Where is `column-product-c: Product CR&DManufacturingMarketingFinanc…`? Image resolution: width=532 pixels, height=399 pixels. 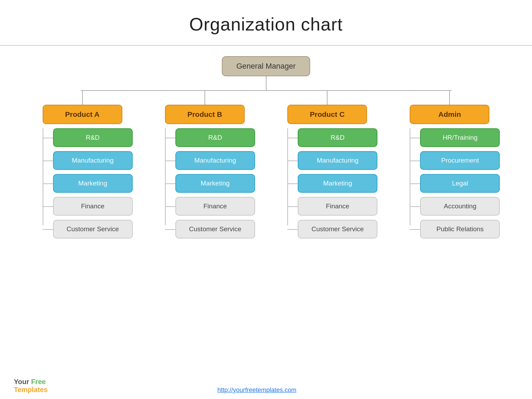 column-product-c: Product CR&DManufacturingMarketingFinanc… is located at coordinates (327, 174).